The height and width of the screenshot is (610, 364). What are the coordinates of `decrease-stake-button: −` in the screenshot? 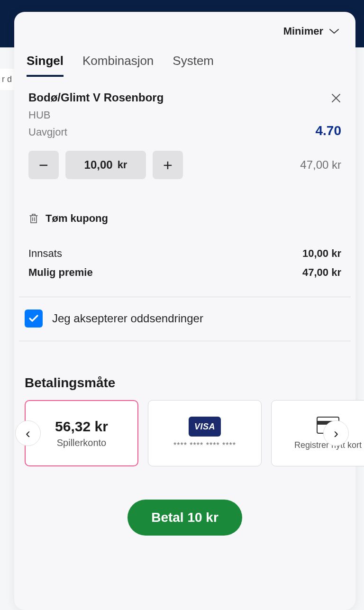 It's located at (44, 165).